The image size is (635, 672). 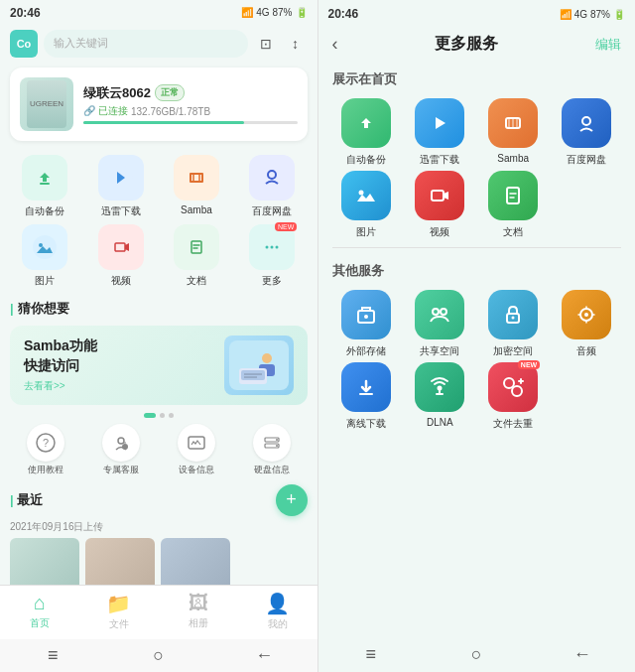 What do you see at coordinates (266, 44) in the screenshot?
I see `scan-button: ⊡` at bounding box center [266, 44].